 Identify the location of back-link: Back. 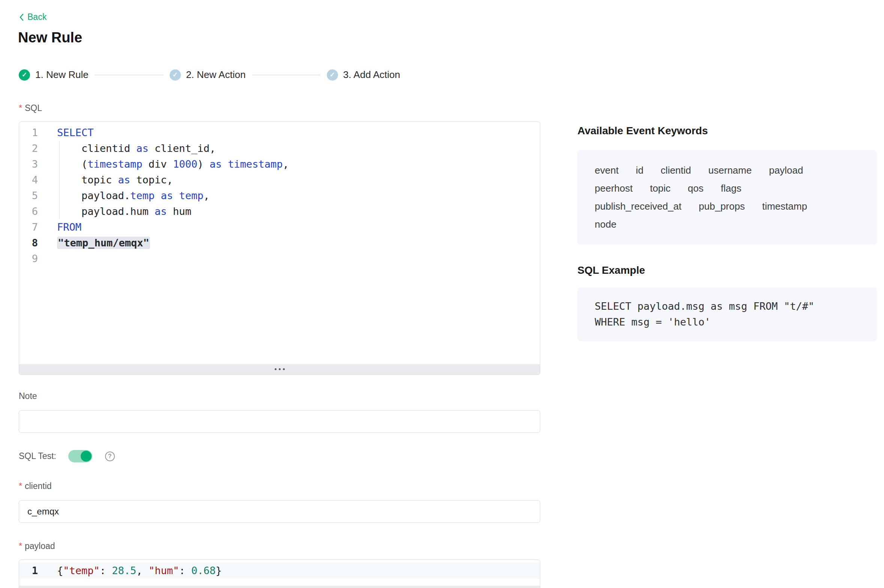
(33, 17).